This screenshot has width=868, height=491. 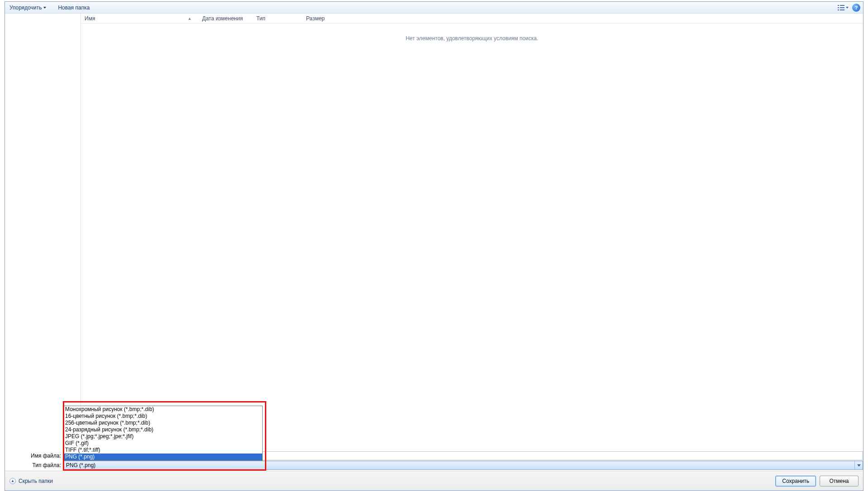 What do you see at coordinates (163, 450) in the screenshot?
I see `file-type-option: TIFF (*.tif;*.tiff)` at bounding box center [163, 450].